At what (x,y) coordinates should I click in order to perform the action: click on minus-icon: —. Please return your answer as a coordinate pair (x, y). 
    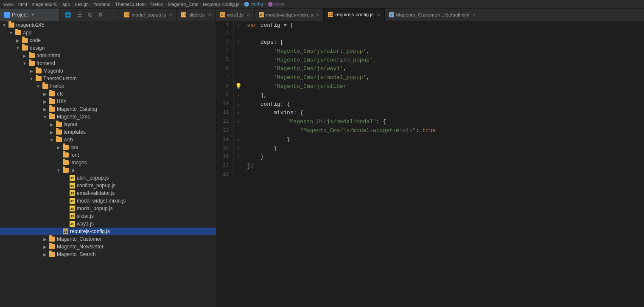
    Looking at the image, I should click on (112, 14).